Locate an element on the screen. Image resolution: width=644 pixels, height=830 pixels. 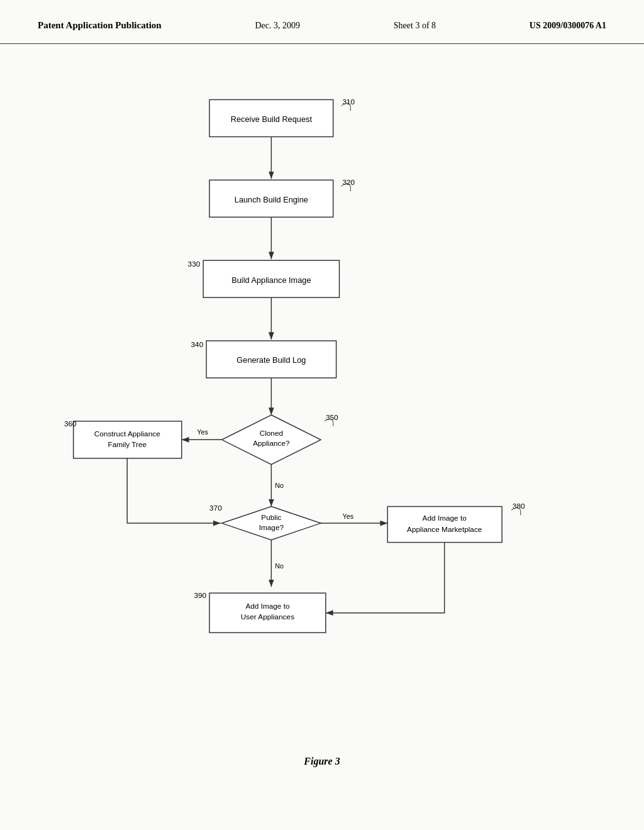
label-370: 370 is located at coordinates (216, 508).